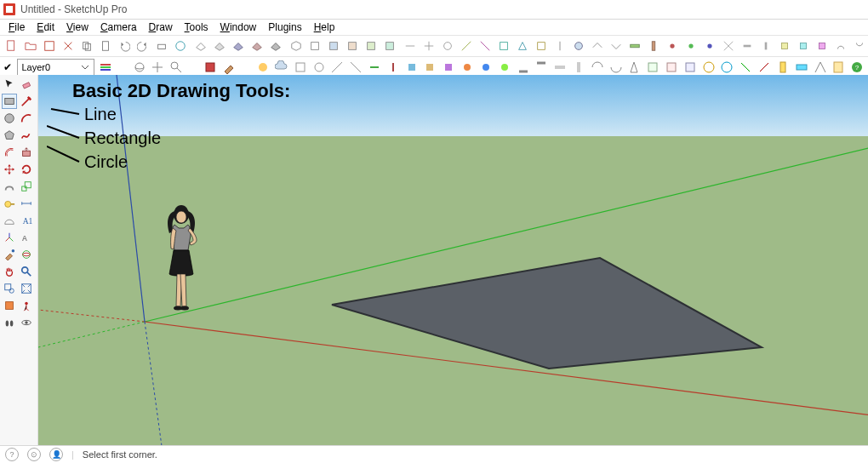 This screenshot has height=463, width=868. I want to click on tb-hidden-line, so click(220, 46).